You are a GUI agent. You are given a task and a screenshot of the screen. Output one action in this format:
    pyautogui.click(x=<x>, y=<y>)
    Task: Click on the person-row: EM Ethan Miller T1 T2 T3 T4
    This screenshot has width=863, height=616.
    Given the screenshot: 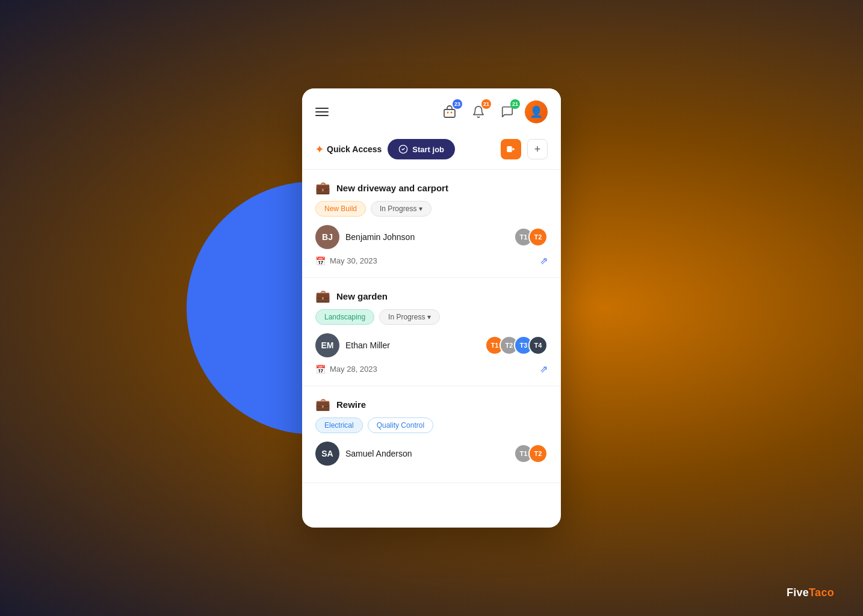 What is the action you would take?
    pyautogui.click(x=432, y=345)
    